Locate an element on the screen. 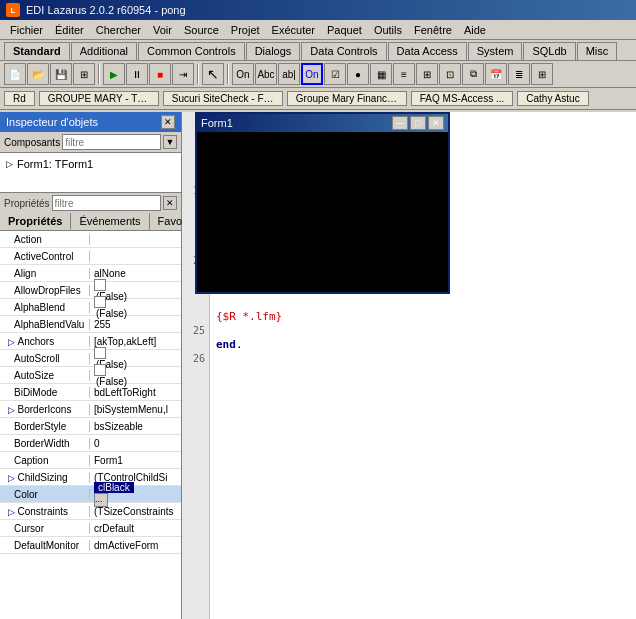 Image resolution: width=636 pixels, height=619 pixels. menu-editer: Éditer is located at coordinates (70, 30).